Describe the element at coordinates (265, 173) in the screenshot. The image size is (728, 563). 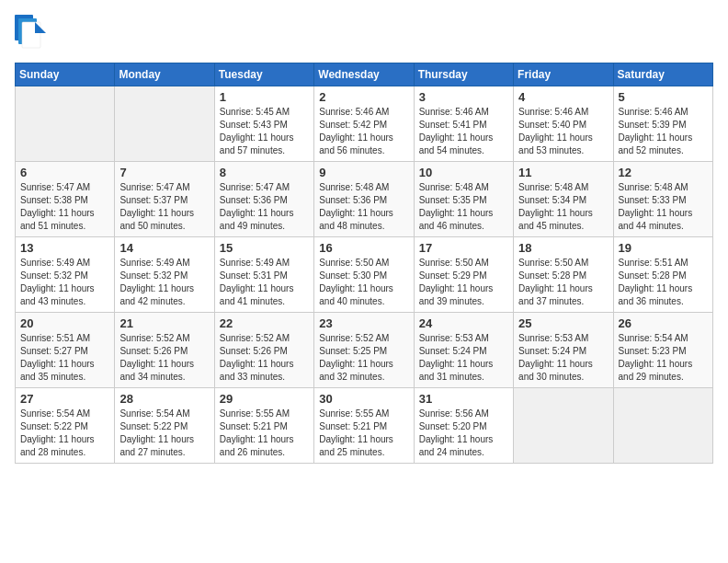
I see `day-number: 8` at that location.